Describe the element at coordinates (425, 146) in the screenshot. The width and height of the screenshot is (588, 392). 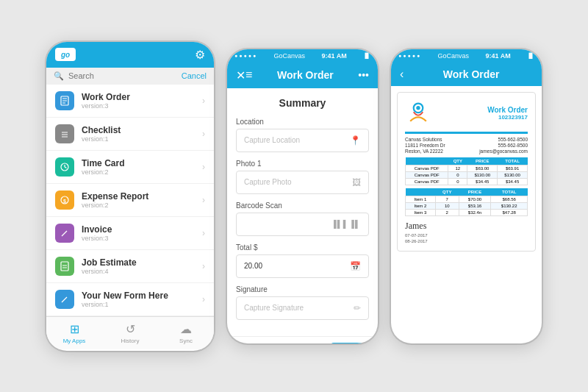
I see `company-address: 11811 Freedom Dr` at that location.